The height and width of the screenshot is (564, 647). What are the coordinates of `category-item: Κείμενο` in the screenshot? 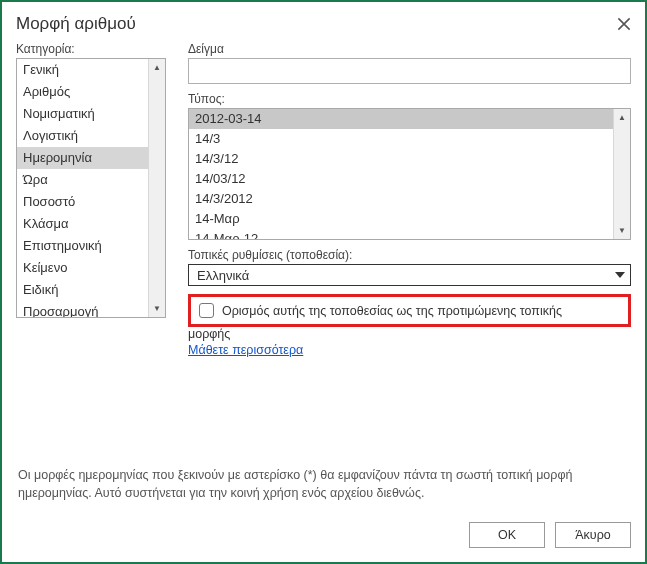 It's located at (82, 268).